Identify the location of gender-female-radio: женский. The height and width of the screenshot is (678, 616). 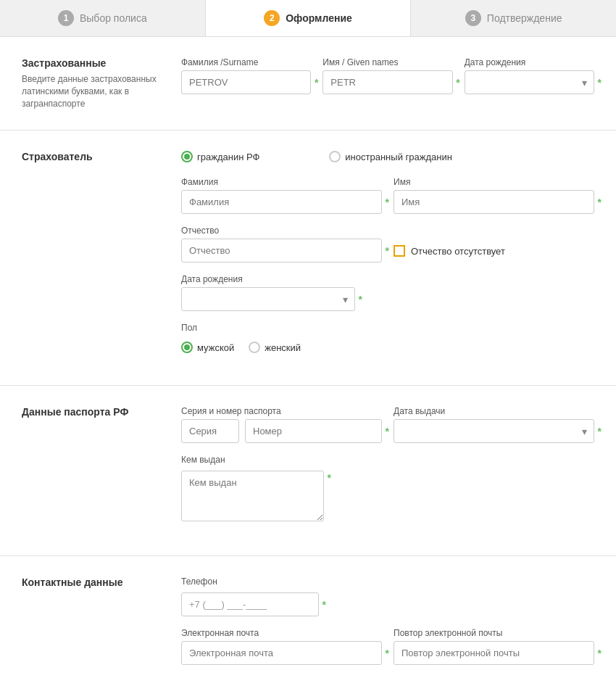
(275, 347).